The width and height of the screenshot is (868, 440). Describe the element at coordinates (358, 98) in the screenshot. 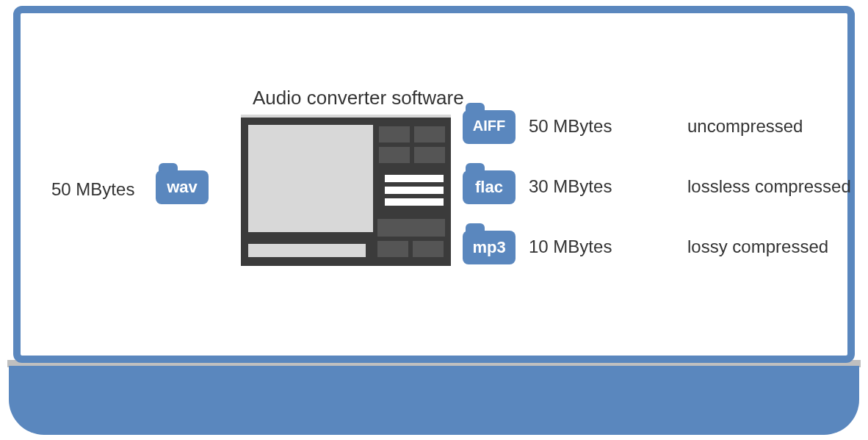

I see `diagram-title: Audio converter software` at that location.